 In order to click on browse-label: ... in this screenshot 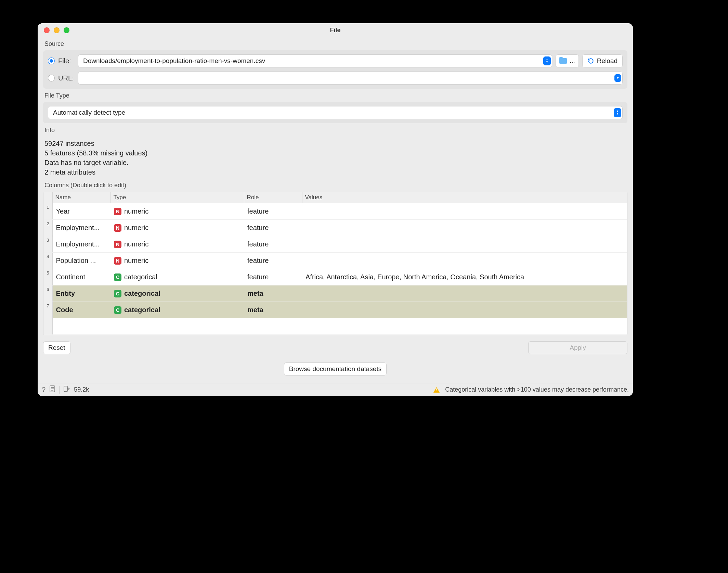, I will do `click(572, 61)`.